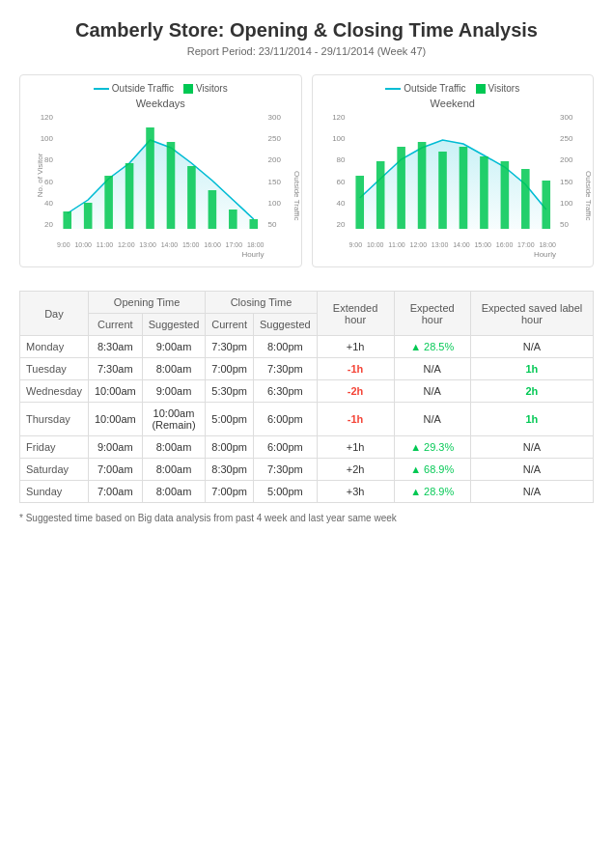 The height and width of the screenshot is (868, 613). I want to click on close-suggested-cell: 8:00pm, so click(286, 348).